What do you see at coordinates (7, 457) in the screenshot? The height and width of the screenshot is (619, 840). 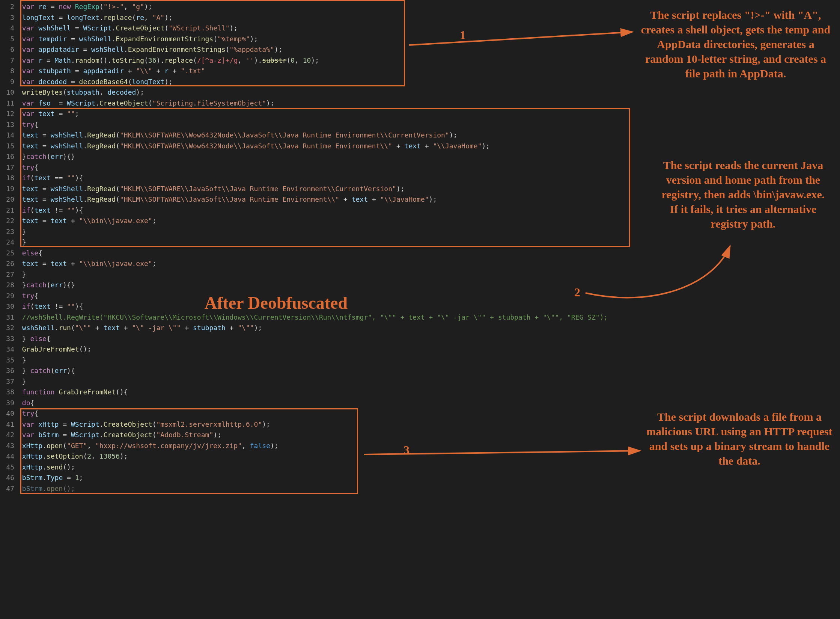 I see `line-number: 44` at bounding box center [7, 457].